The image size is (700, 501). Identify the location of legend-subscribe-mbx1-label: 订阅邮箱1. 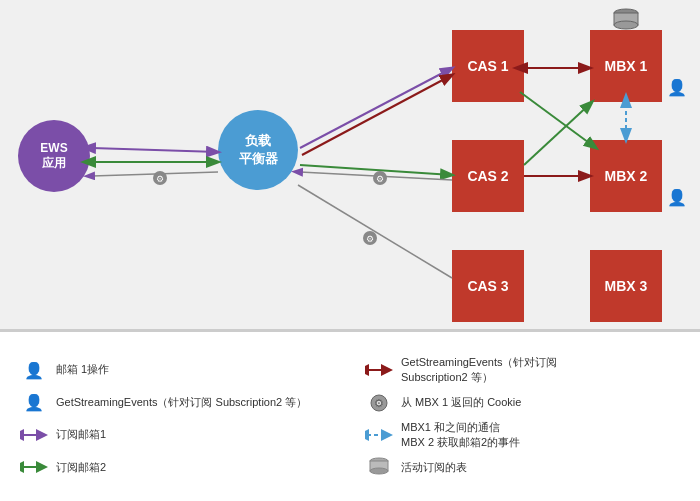
(81, 434).